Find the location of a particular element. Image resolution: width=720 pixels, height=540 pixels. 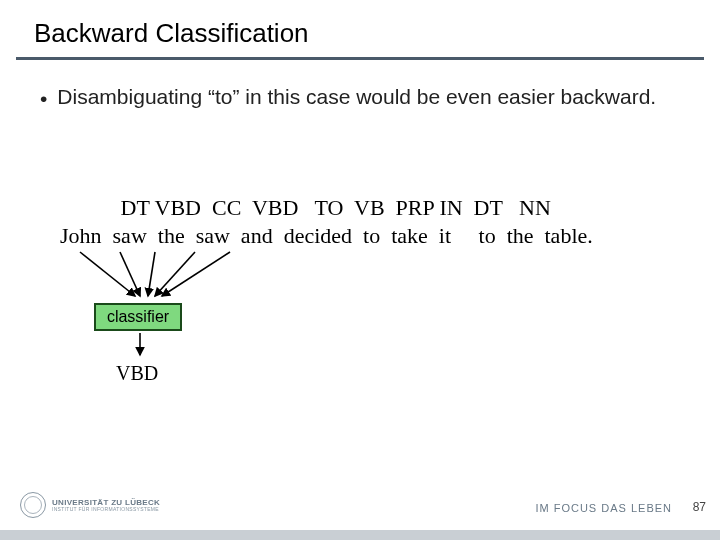

university-logo: UNIVERSITÄT ZU LÜBECK INSTITUT FÜR INFOR… is located at coordinates (90, 505).